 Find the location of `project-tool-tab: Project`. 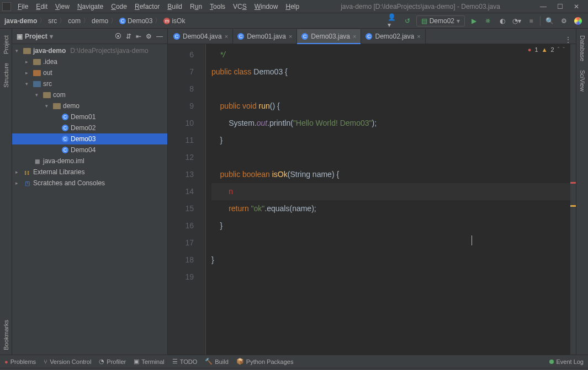

project-tool-tab: Project is located at coordinates (6, 45).